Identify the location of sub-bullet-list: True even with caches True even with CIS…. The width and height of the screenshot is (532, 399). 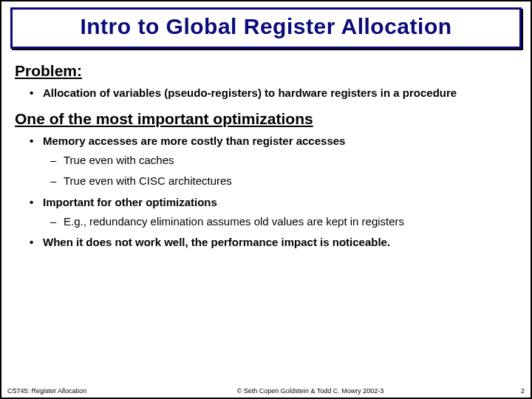
(276, 171).